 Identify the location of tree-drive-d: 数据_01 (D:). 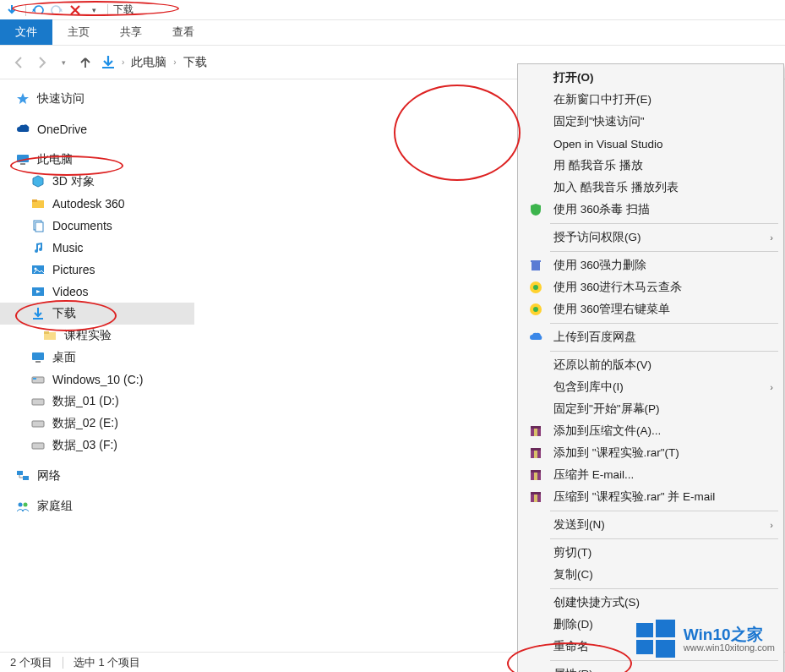
(97, 402).